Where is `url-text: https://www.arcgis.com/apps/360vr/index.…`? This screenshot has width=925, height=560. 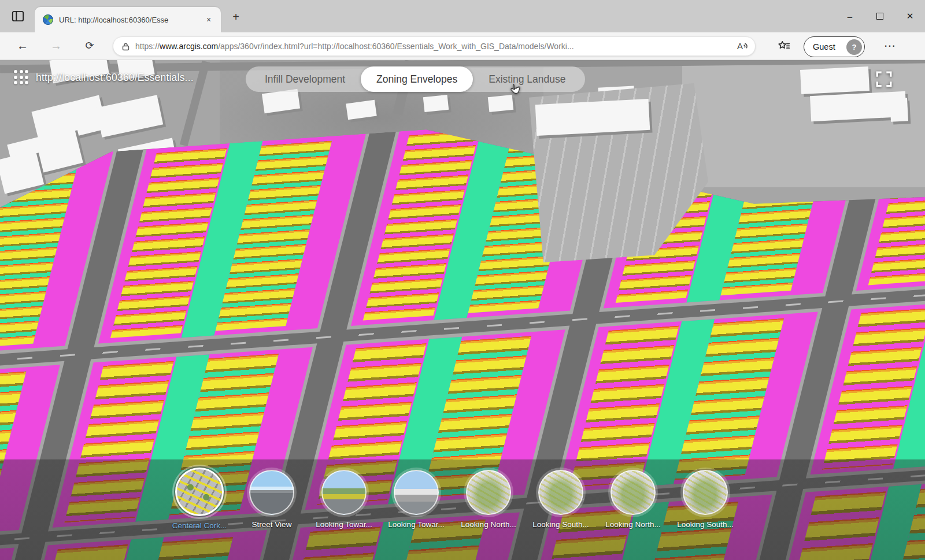 url-text: https://www.arcgis.com/apps/360vr/index.… is located at coordinates (435, 46).